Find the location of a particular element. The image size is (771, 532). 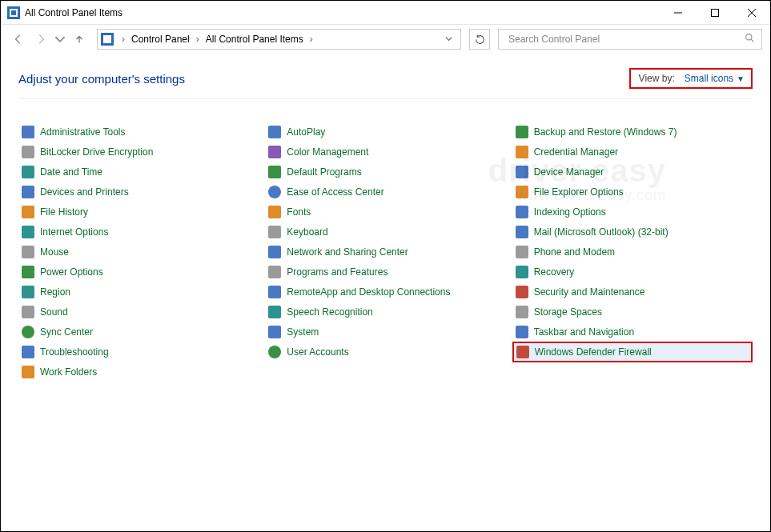

devices-printers-icon is located at coordinates (28, 192).